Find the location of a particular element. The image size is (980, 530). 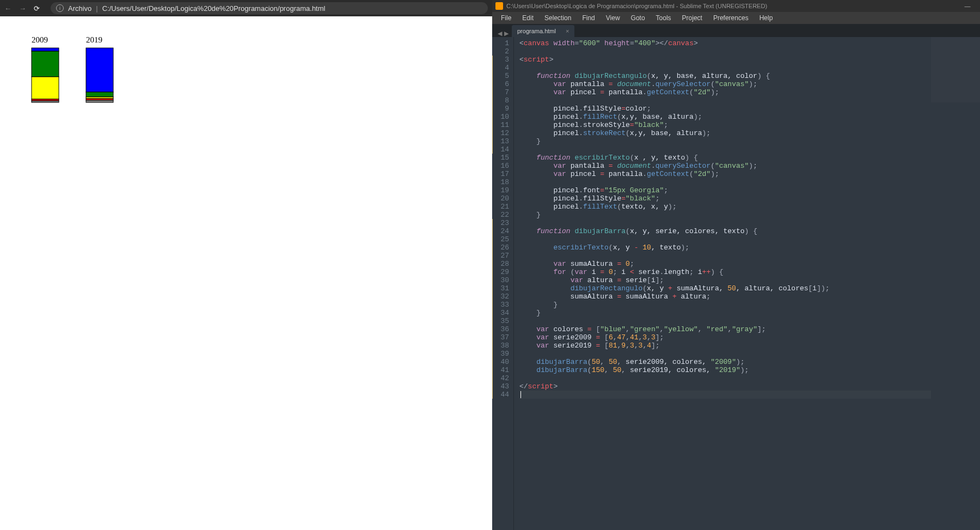

code-line: var serie2019 = [81,9,3,3,4]; is located at coordinates (725, 345).